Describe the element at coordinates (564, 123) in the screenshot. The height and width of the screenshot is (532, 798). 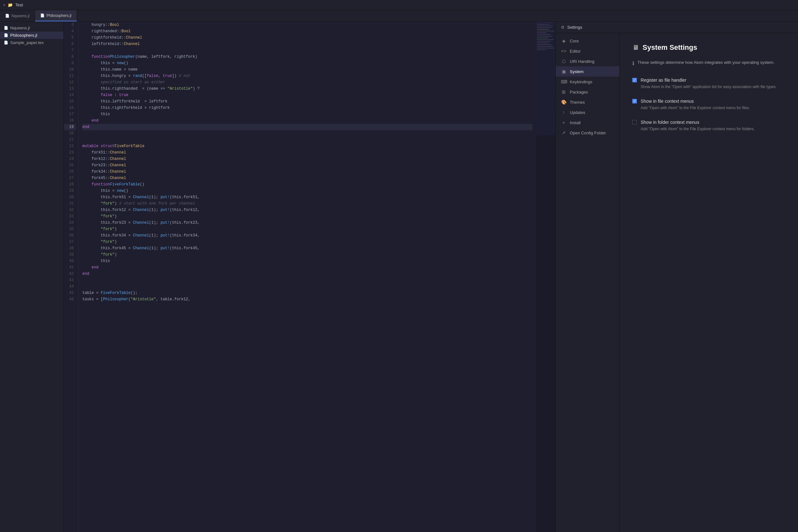
I see `install-icon: +` at that location.